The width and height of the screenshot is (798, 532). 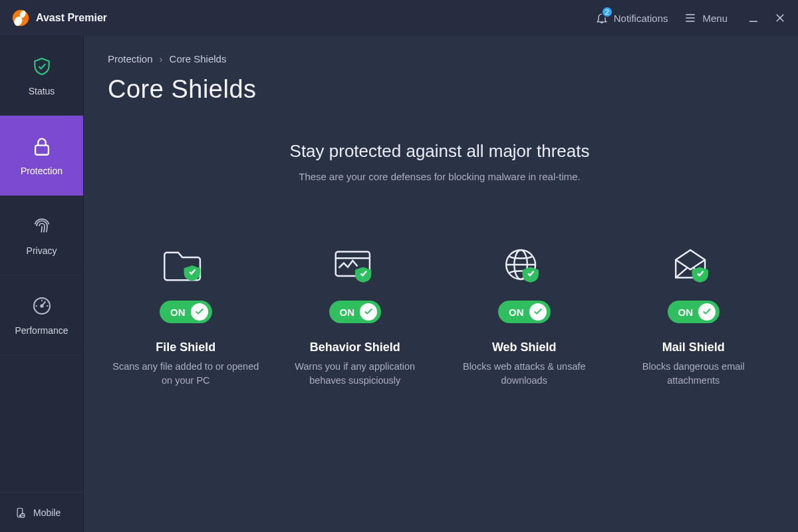 What do you see at coordinates (41, 171) in the screenshot?
I see `sidebar-item-label: Protection` at bounding box center [41, 171].